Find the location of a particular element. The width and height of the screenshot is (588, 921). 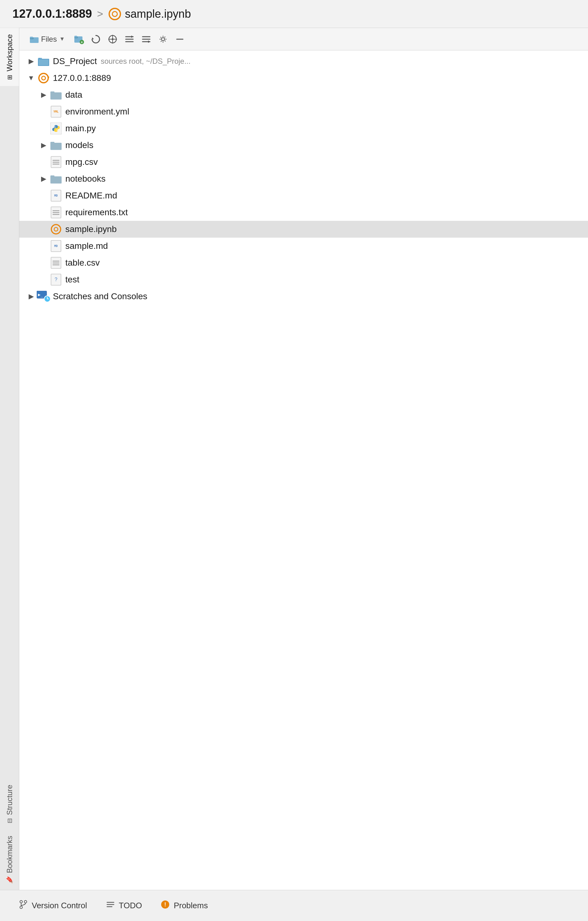

tree-item-readme-md: ▶ MD README.md is located at coordinates (304, 196).